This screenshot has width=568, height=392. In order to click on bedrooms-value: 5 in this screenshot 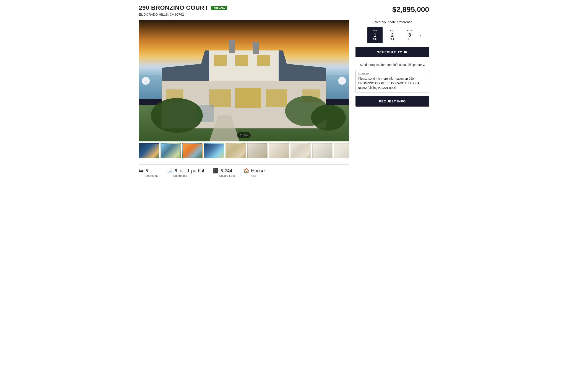, I will do `click(147, 171)`.